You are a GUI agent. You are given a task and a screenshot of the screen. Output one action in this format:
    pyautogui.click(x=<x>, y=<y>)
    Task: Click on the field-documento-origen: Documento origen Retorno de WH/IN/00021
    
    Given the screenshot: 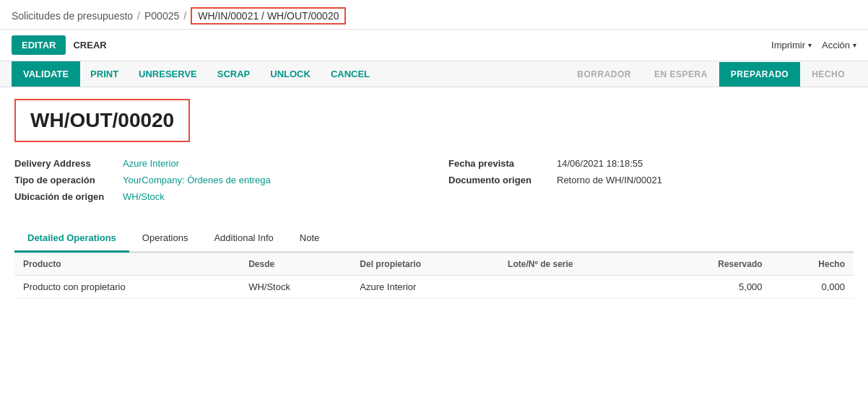 What is the action you would take?
    pyautogui.click(x=651, y=180)
    